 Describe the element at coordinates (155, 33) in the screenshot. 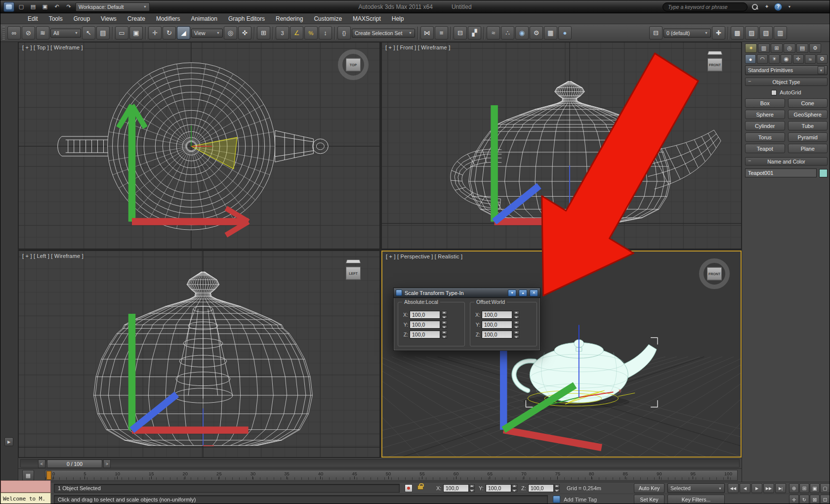

I see `select-and-move-button: ✛` at that location.